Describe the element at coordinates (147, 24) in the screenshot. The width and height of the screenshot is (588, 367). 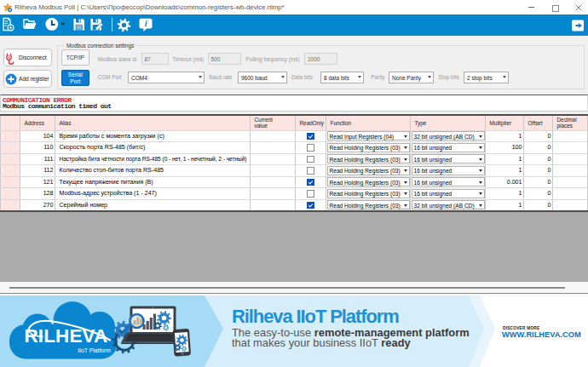
I see `svg-text: i` at that location.